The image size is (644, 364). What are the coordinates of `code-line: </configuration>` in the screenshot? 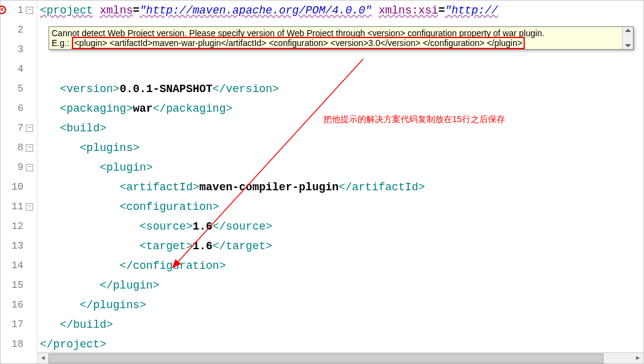 It's located at (340, 266).